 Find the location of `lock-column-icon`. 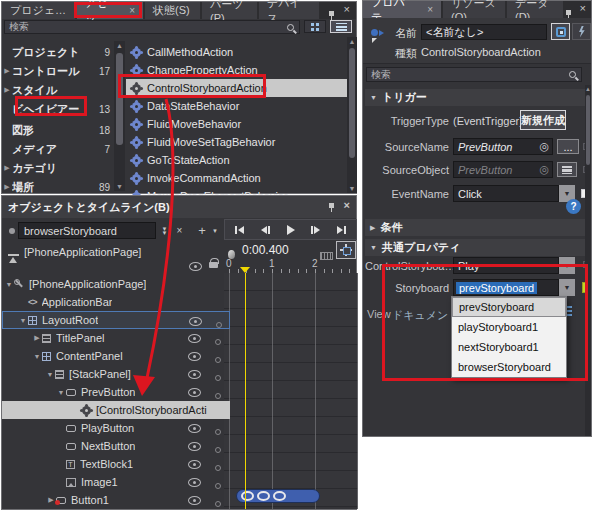

lock-column-icon is located at coordinates (214, 264).